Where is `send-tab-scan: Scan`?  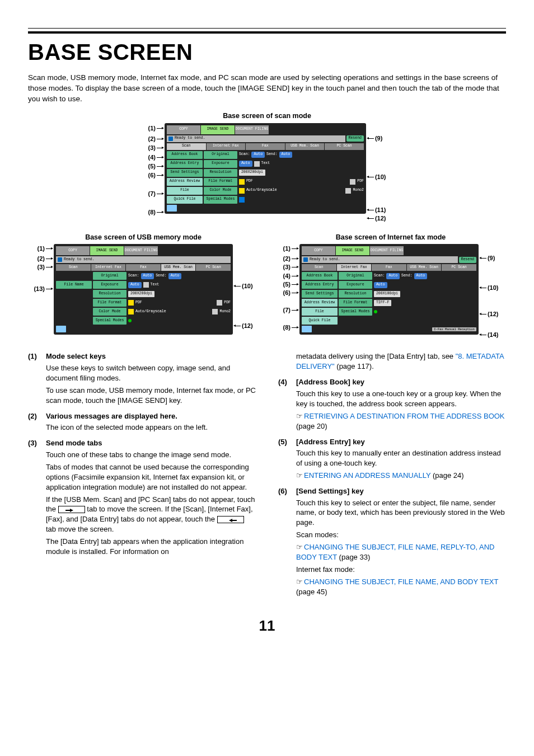 send-tab-scan: Scan is located at coordinates (186, 147).